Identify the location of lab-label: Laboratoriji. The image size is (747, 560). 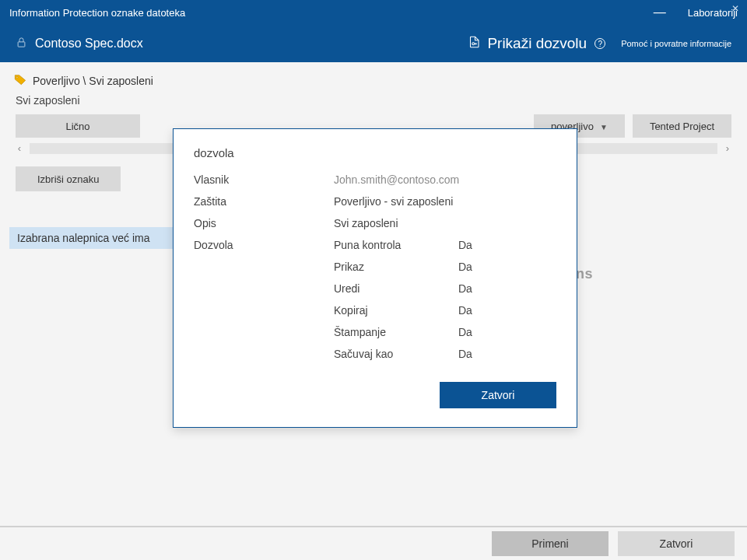
(713, 12).